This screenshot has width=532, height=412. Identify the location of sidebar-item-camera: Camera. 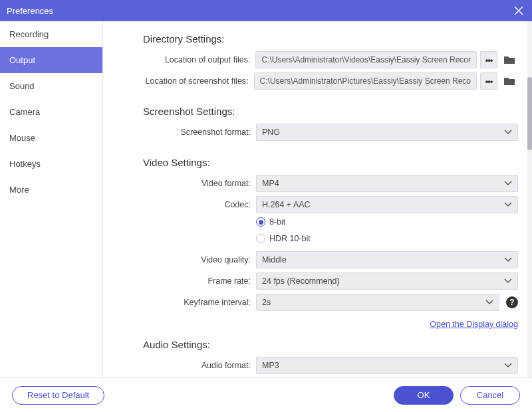
(51, 112).